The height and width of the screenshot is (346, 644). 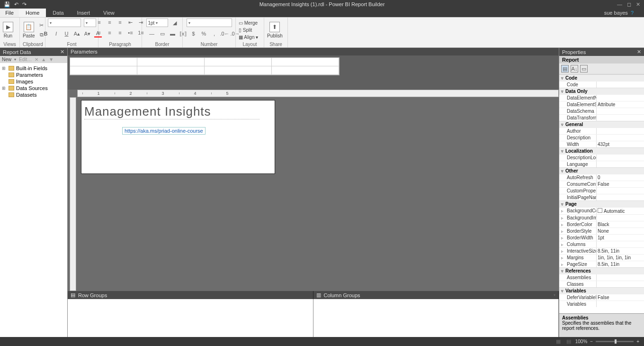 What do you see at coordinates (638, 5) in the screenshot?
I see `close-icon: ✕` at bounding box center [638, 5].